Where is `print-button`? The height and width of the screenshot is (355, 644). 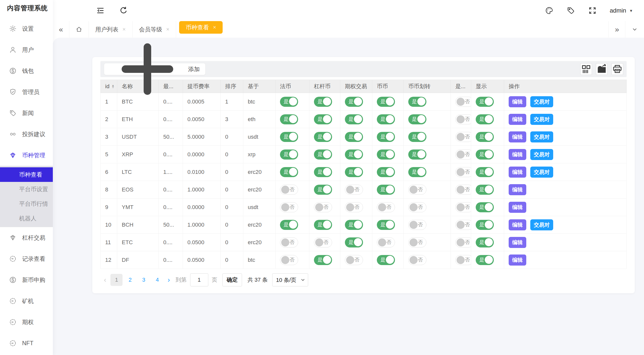
print-button is located at coordinates (617, 69).